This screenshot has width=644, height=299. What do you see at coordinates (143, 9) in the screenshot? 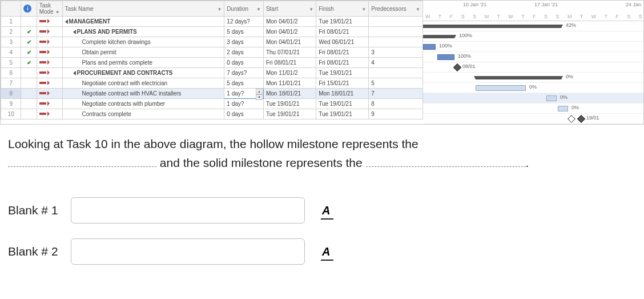
I see `task-name-header: Task Name▼` at bounding box center [143, 9].